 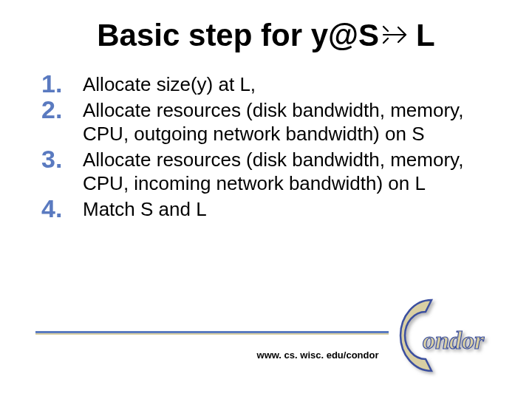 I want to click on condor-logo: ondor, so click(x=450, y=335).